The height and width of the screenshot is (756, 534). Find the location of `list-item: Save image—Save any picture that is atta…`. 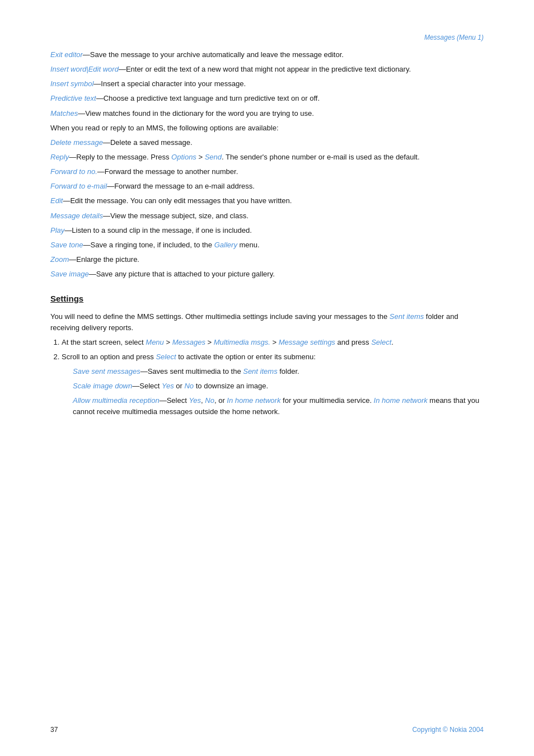

list-item: Save image—Save any picture that is atta… is located at coordinates (267, 274).